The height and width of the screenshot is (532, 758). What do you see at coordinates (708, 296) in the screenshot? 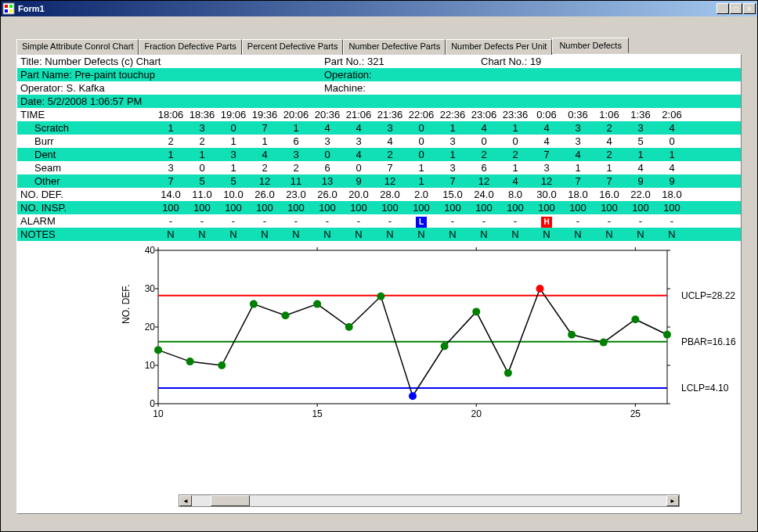
I see `limit-label-uclp: UCLP=28.22` at bounding box center [708, 296].